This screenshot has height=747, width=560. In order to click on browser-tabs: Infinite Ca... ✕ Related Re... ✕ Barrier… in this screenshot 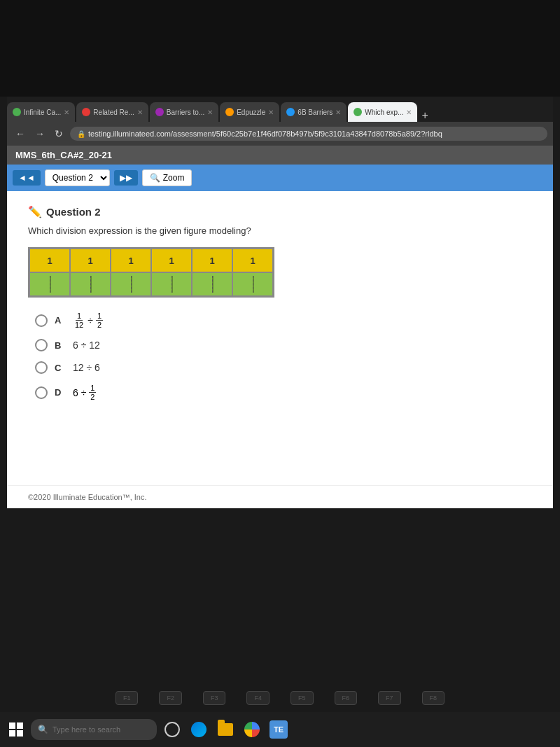, I will do `click(280, 109)`.